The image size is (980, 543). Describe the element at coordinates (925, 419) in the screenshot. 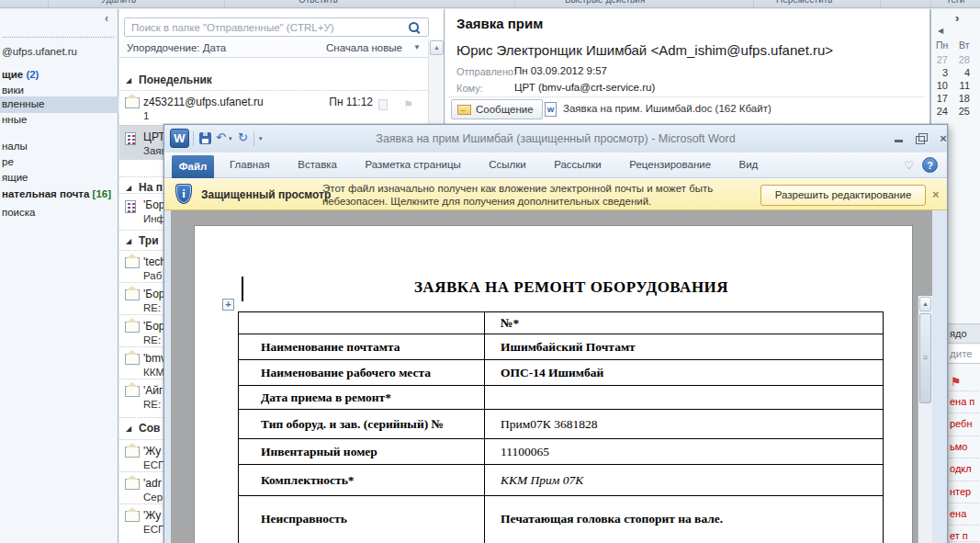

I see `scrollbar: ▲ ≡` at that location.